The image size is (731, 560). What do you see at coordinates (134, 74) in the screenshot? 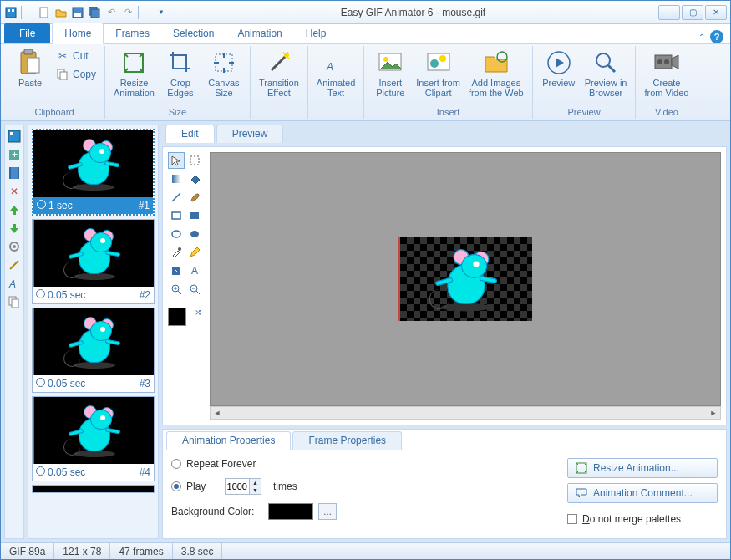
I see `resize-animation-button: Resize Animation` at bounding box center [134, 74].